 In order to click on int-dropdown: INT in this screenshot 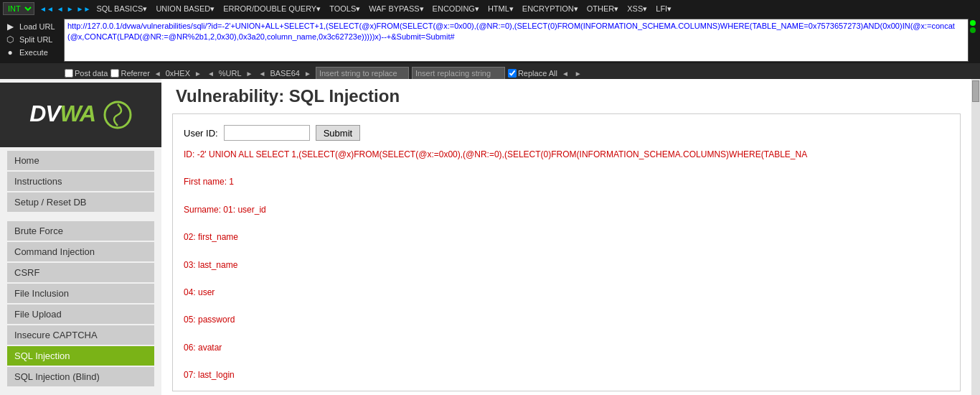, I will do `click(19, 9)`.